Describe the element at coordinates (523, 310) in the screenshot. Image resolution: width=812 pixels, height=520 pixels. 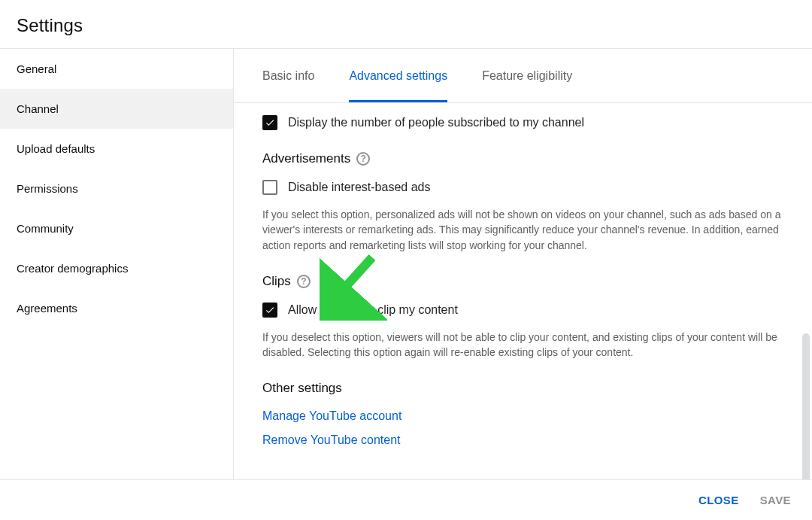
I see `allow-clips-row: Allow viewers to clip my content` at that location.